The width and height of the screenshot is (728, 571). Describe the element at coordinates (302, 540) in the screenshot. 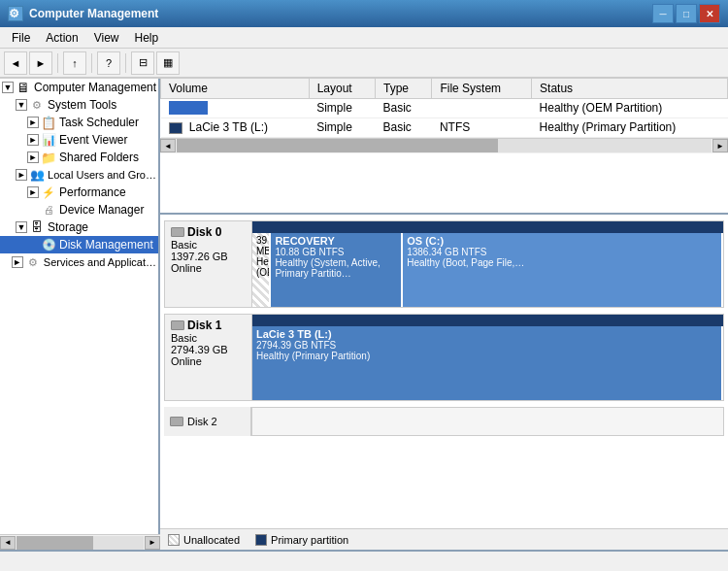

I see `legend-primary: Primary partition` at that location.